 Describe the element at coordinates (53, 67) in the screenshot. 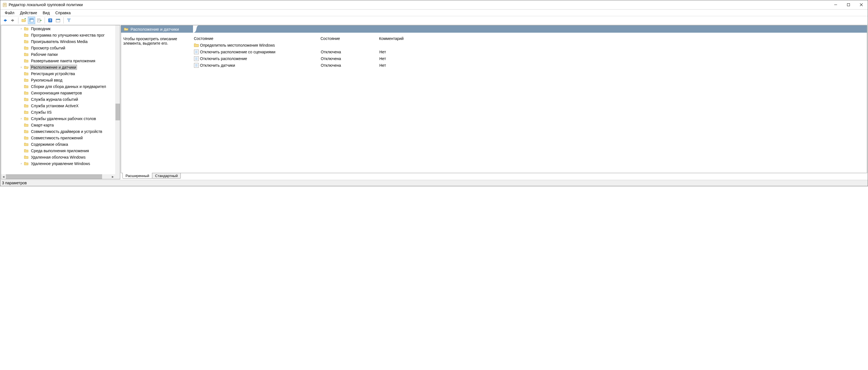

I see `tree-item-label: Расположение и датчики` at that location.